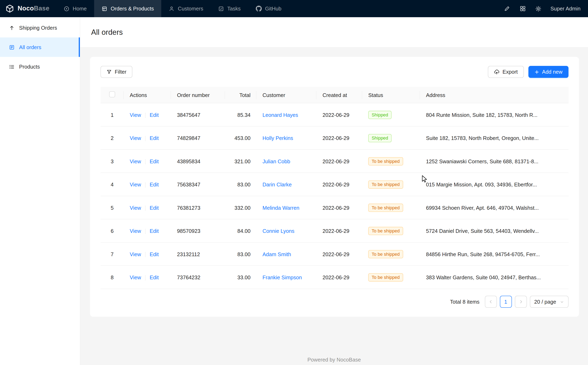 This screenshot has width=588, height=365. I want to click on pagination-total: Total 8 items, so click(465, 302).